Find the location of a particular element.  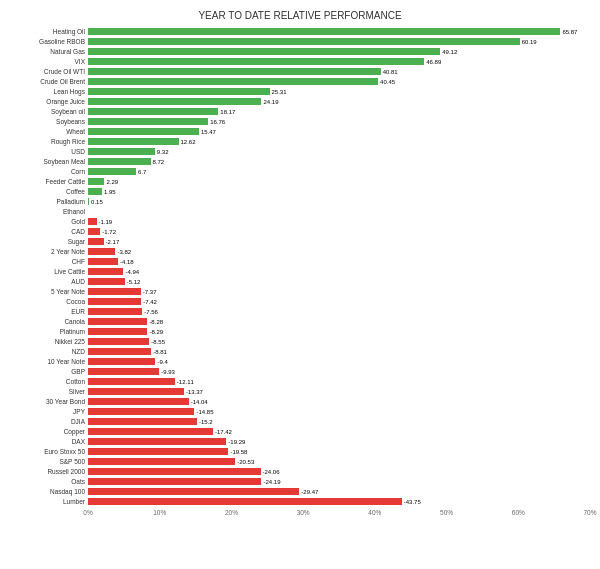

bar-label: 10 Year Note is located at coordinates (49, 362).